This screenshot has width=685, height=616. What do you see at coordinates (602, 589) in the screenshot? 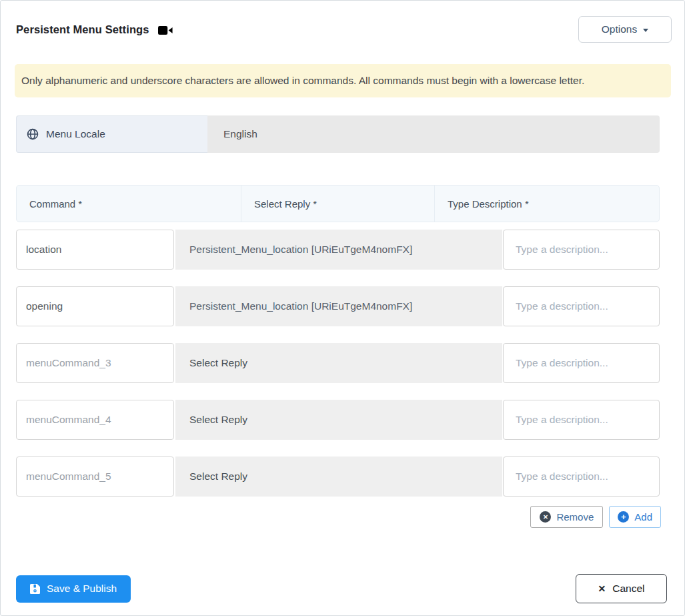
I see `close-icon: ✕` at bounding box center [602, 589].